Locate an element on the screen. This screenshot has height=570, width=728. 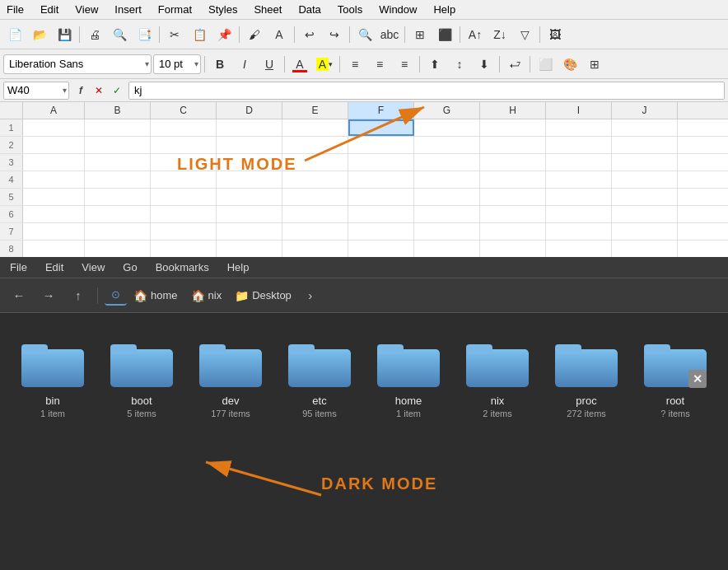
cell-e8 is located at coordinates (315, 249).